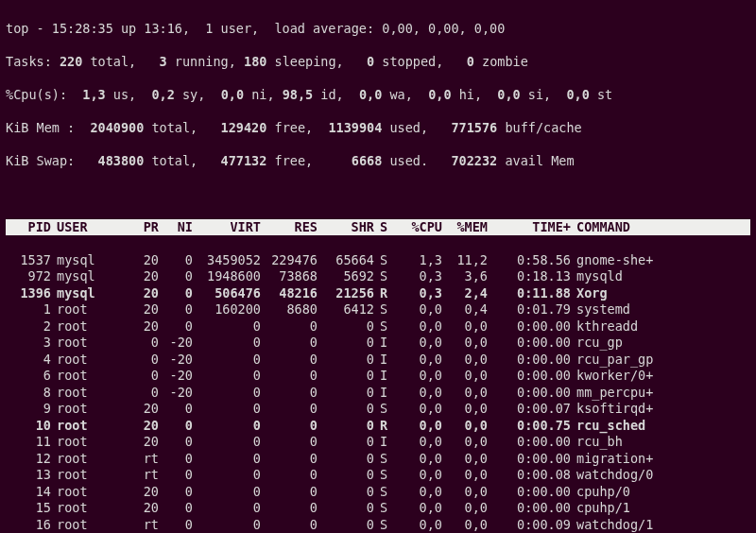  Describe the element at coordinates (378, 525) in the screenshot. I see `process-row: 16rootrt0000S0,00,00:00.09watchdog/1` at that location.